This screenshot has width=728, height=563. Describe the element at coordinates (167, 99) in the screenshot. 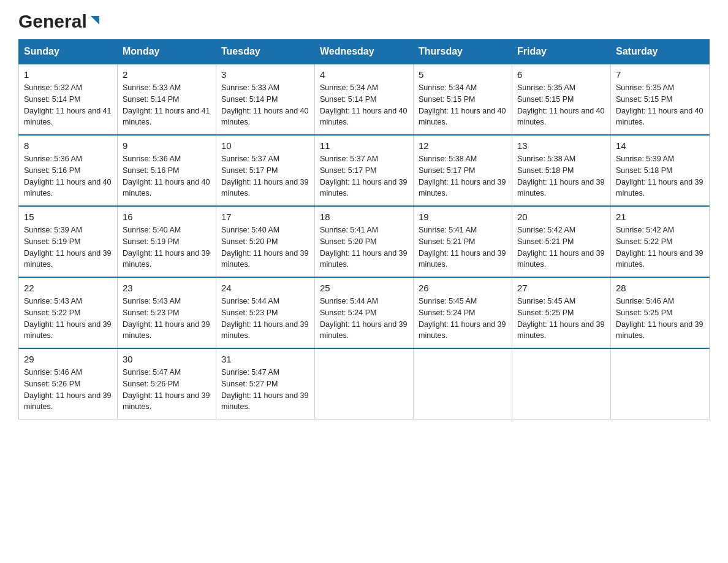

I see `calendar-cell: 2 Sunrise: 5:33 AMSunset: 5:14 PMDayligh…` at that location.